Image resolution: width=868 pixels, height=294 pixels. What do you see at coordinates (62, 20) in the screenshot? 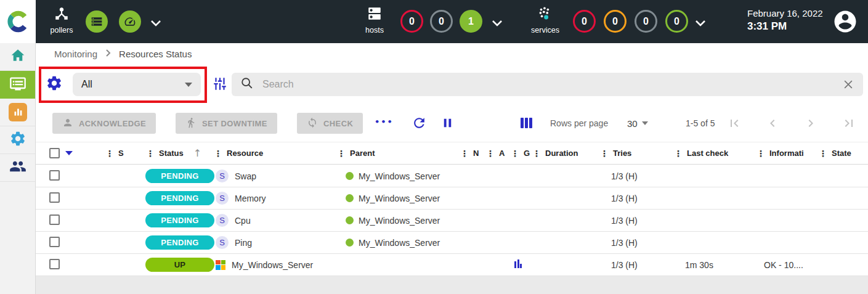
I see `pollers-menu: pollers` at bounding box center [62, 20].